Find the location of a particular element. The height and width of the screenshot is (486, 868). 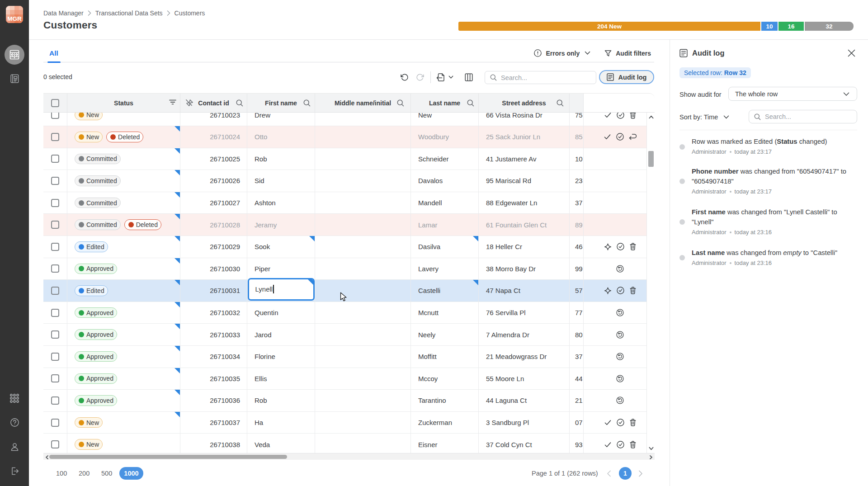

svg-text: MGR is located at coordinates (14, 19).